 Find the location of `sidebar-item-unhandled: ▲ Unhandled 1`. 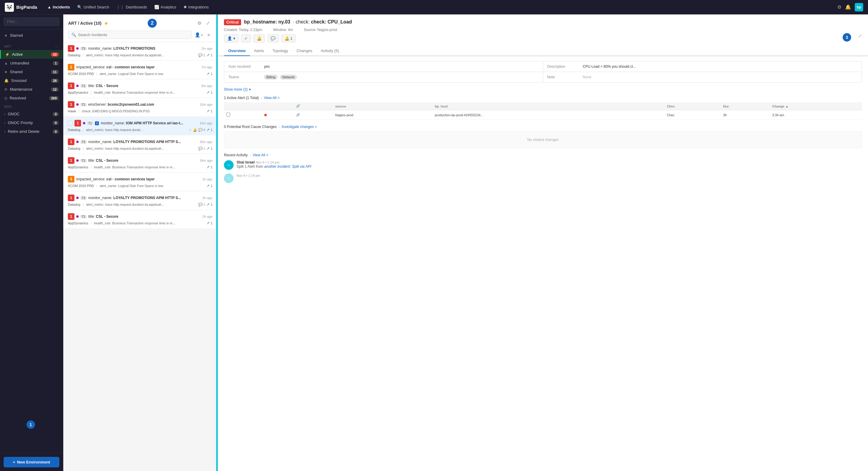

sidebar-item-unhandled: ▲ Unhandled 1 is located at coordinates (32, 63).